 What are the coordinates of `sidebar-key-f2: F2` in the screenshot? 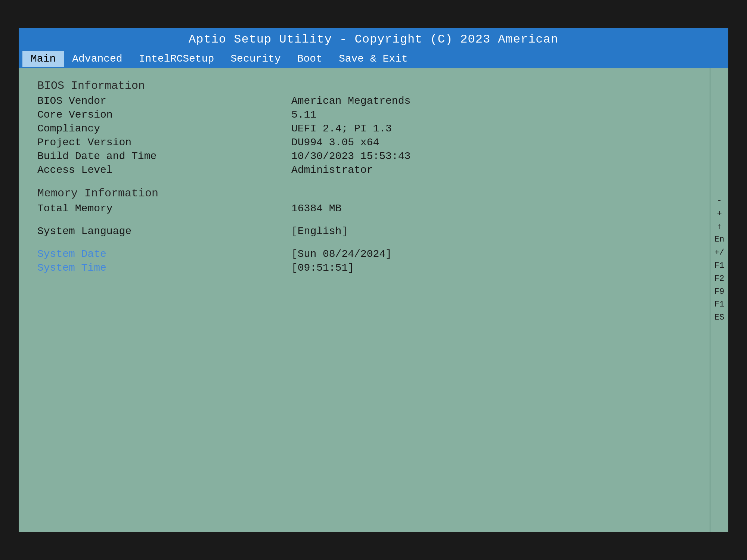 It's located at (719, 279).